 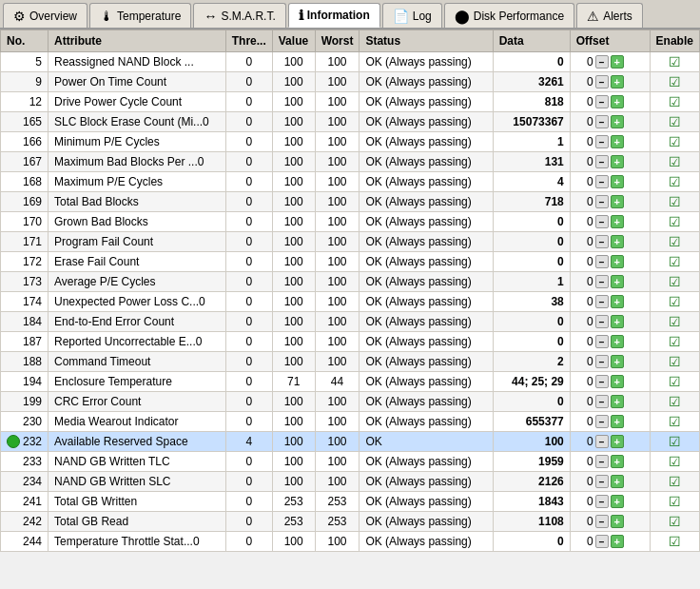 I want to click on tab-overview: ⚙Overview, so click(x=46, y=15).